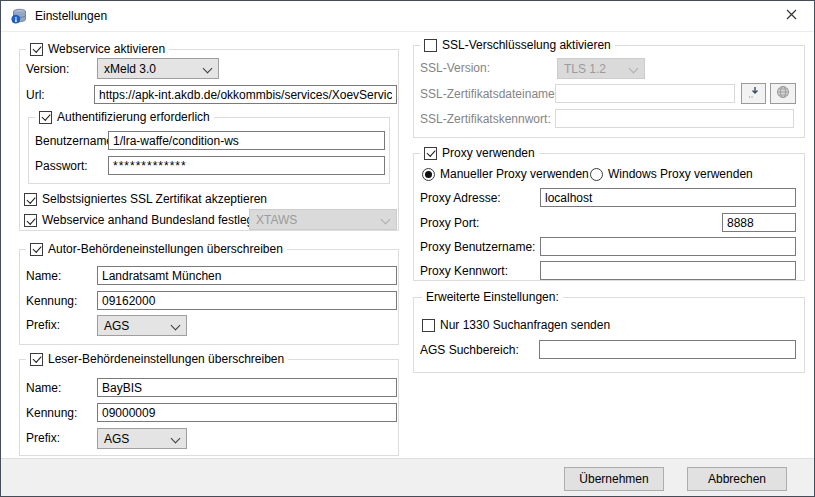  I want to click on ssl-version-value: TLS 1.2, so click(585, 69).